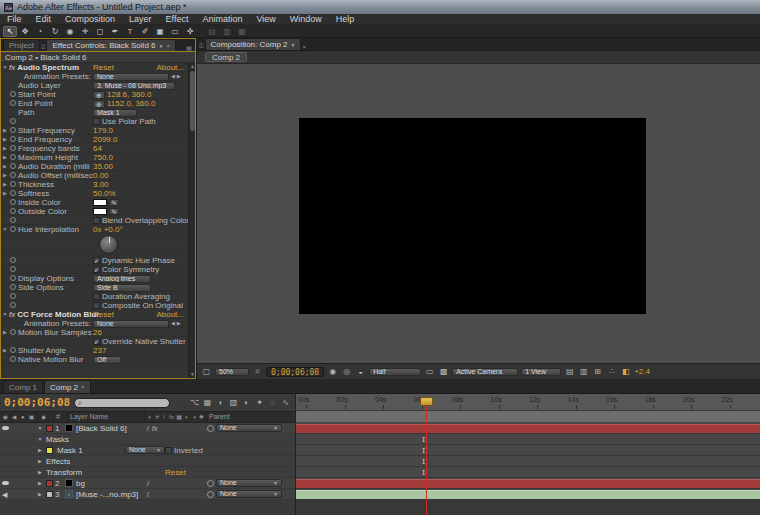 The height and width of the screenshot is (515, 760). I want to click on layer-row: ▶2bg/None▼, so click(148, 484).